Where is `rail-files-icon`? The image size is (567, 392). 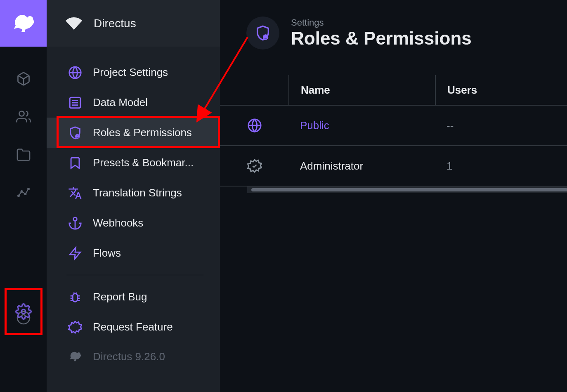
rail-files-icon is located at coordinates (24, 155).